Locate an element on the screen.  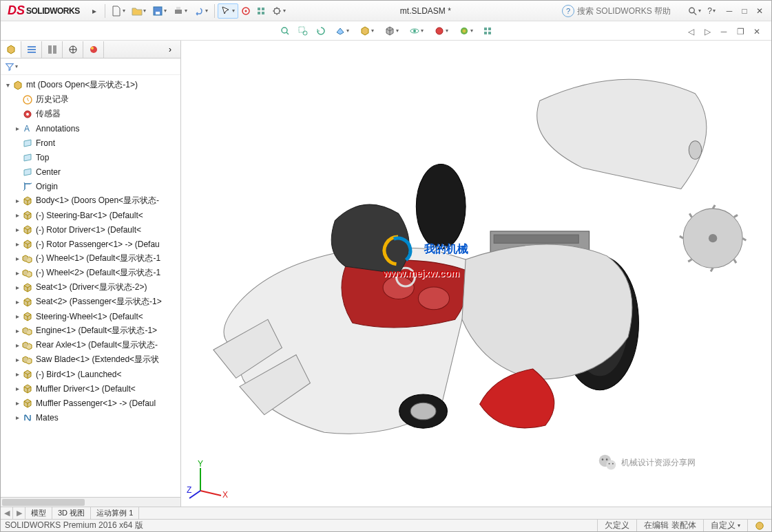
tree-item-label: Engine<1> (Default<显示状态-1> is located at coordinates (96, 330).